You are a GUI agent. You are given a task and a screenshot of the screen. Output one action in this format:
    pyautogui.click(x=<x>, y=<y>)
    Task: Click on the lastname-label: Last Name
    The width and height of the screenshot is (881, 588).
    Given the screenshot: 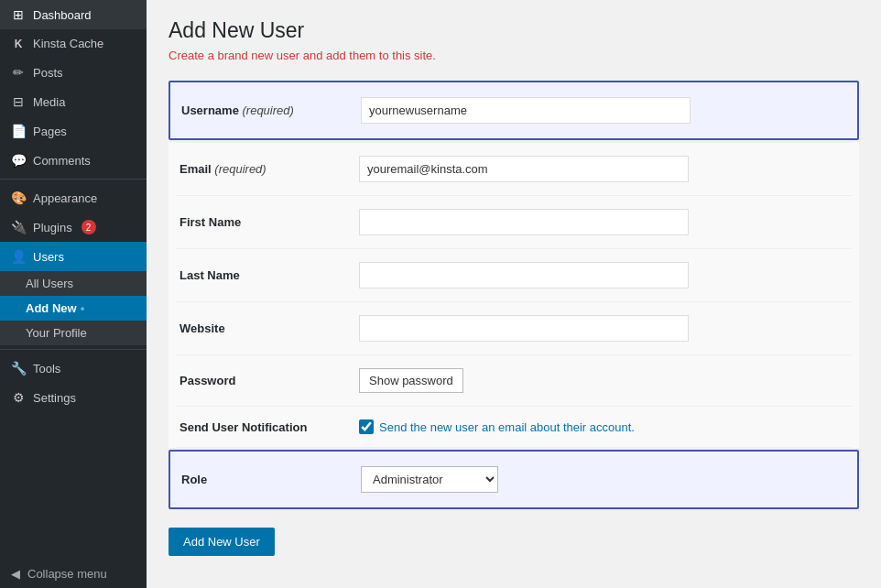 What is the action you would take?
    pyautogui.click(x=267, y=275)
    